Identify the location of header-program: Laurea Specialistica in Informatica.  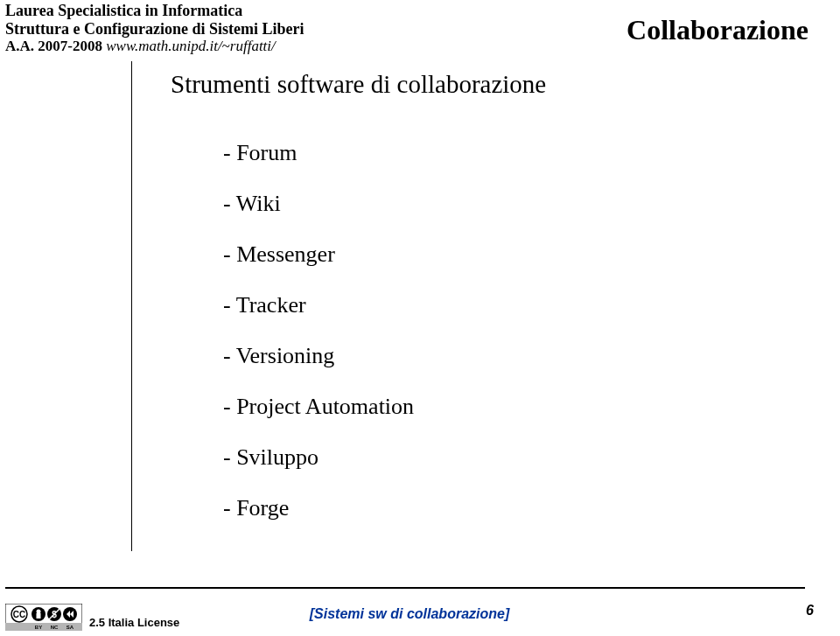
(154, 10).